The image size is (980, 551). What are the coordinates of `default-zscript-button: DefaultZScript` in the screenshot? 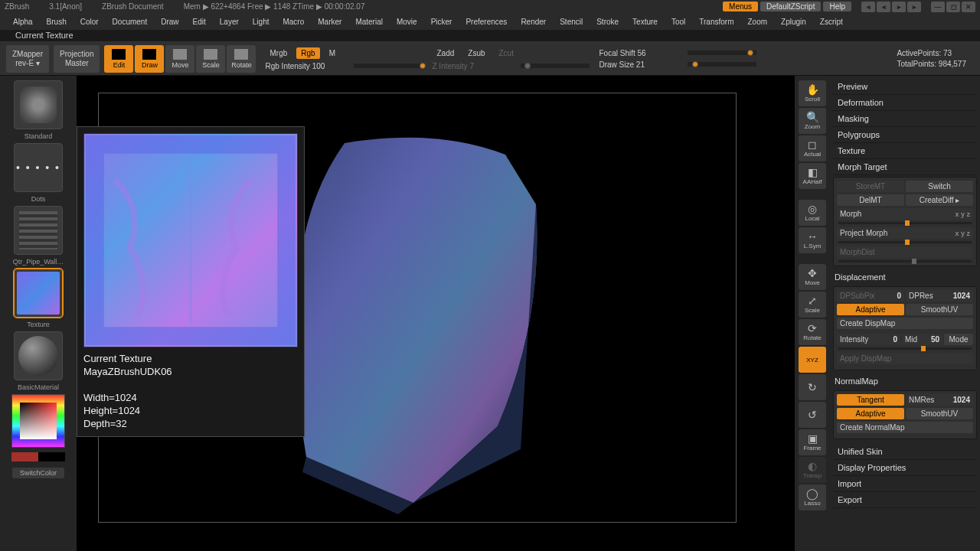 It's located at (790, 6).